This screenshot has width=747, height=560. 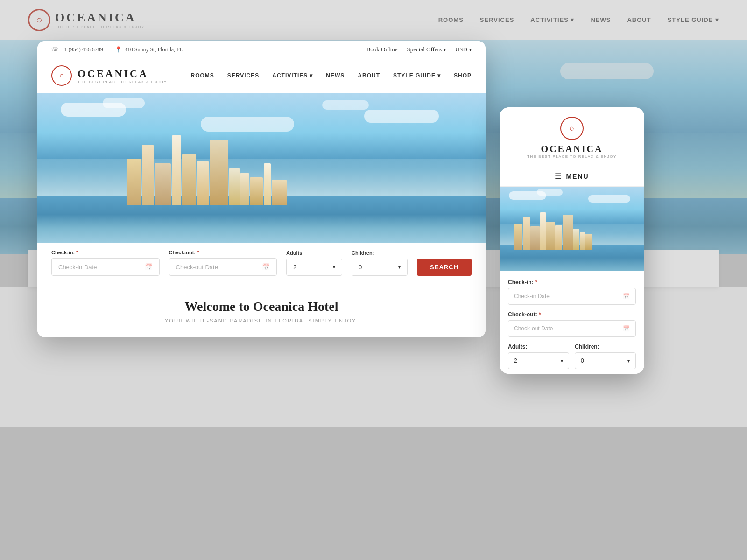 I want to click on desktop-nav-links: ROOMS SERVICES ACTIVITIES ▾ NEWS ABOUT S…, so click(x=331, y=76).